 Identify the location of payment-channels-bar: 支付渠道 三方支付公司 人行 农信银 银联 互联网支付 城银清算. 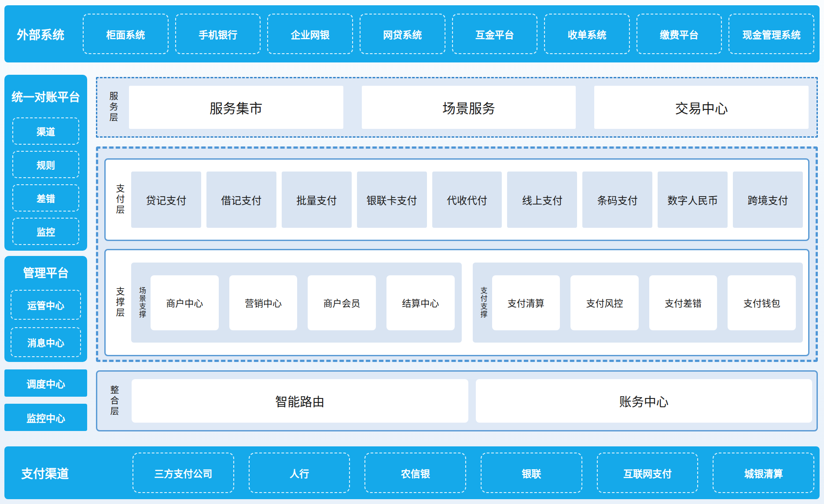
(412, 473).